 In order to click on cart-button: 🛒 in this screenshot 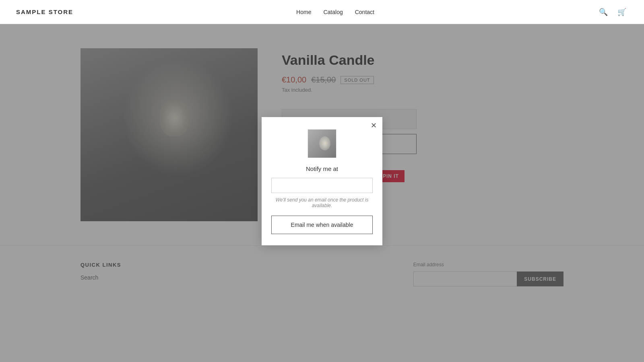, I will do `click(622, 12)`.